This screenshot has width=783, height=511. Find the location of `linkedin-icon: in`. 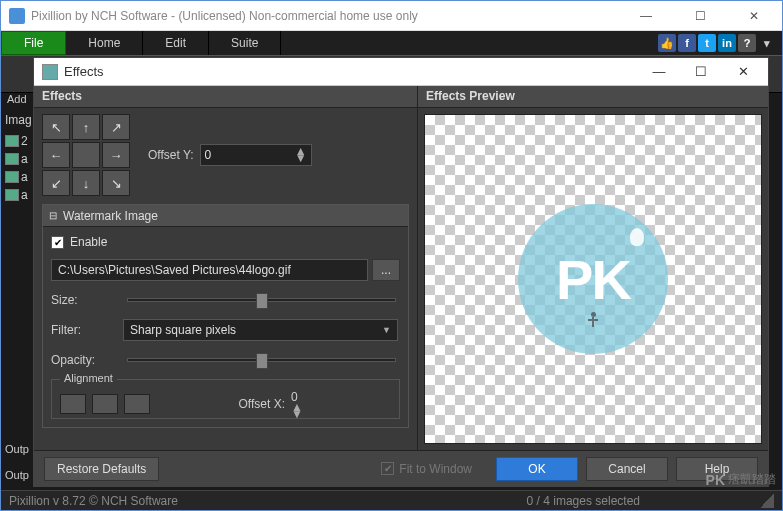

linkedin-icon: in is located at coordinates (727, 43).